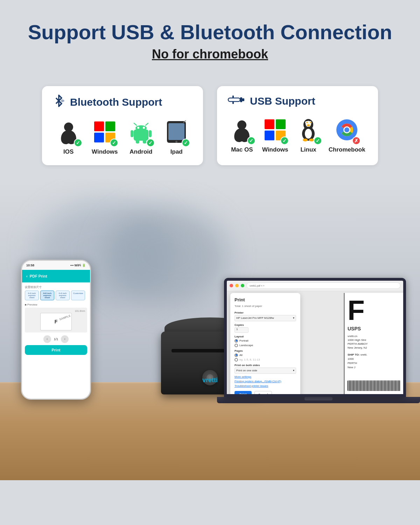  What do you see at coordinates (265, 371) in the screenshot?
I see `sides-select: Print on one side ▾` at bounding box center [265, 371].